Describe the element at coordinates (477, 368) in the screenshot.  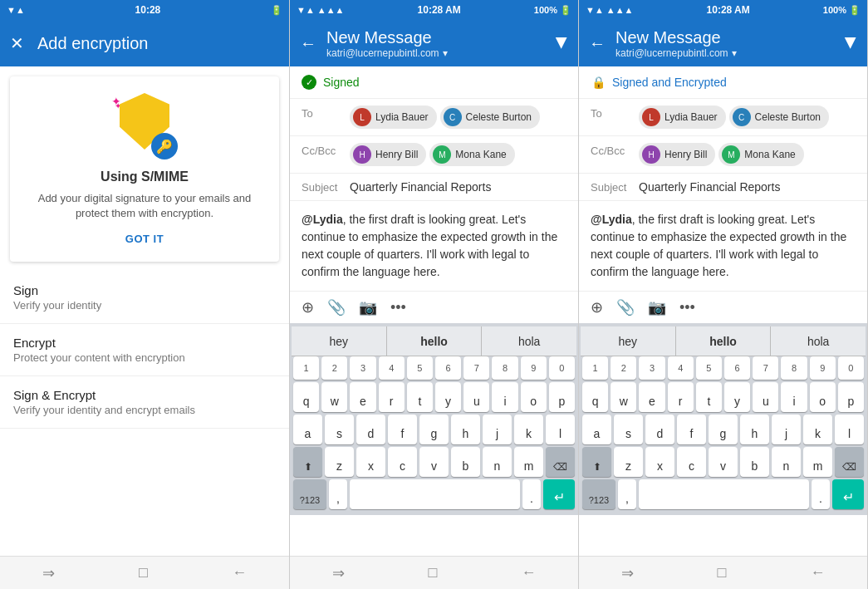
I see `key-7-2: 7` at that location.